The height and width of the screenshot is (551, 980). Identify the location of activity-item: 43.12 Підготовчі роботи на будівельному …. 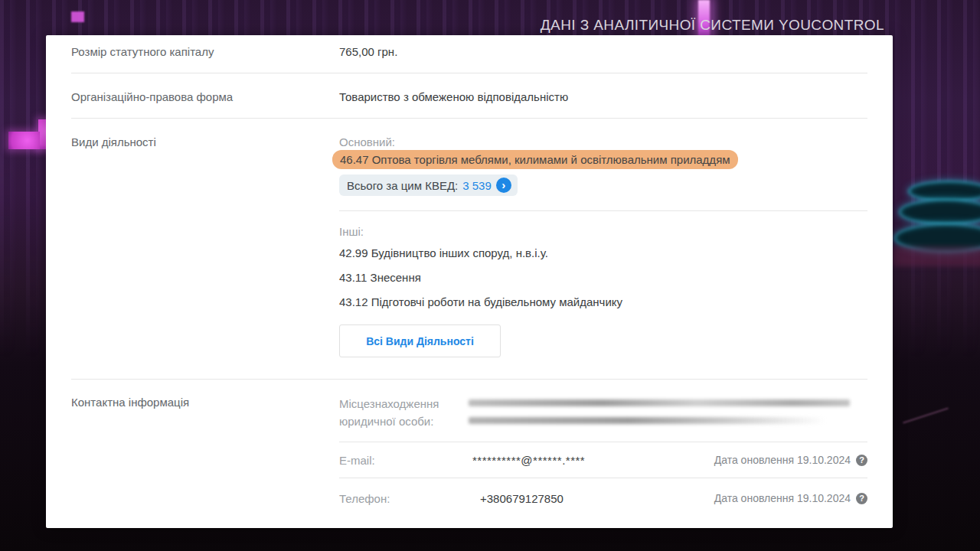
(481, 302).